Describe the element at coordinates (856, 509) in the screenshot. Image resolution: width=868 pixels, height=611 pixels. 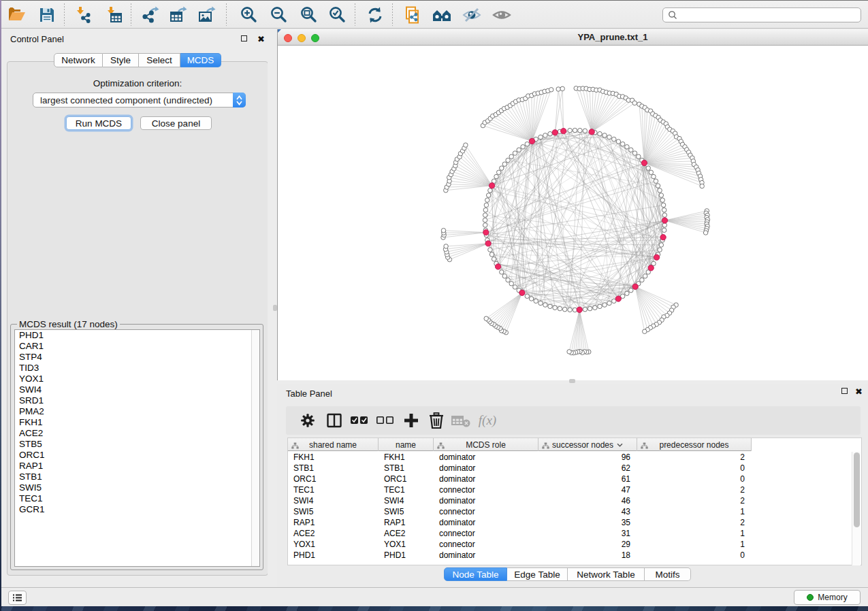
I see `table-scrollbar` at that location.